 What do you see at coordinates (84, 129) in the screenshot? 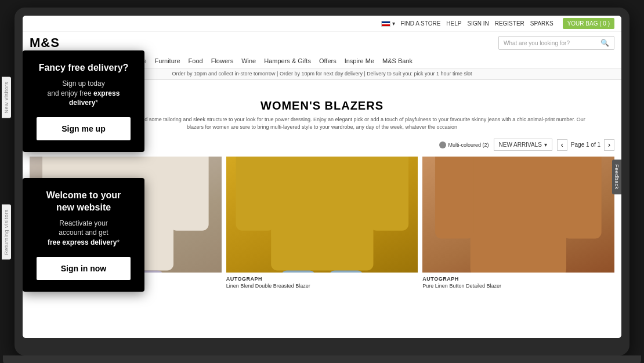
I see `sign-me-up-button: Sign me up` at bounding box center [84, 129].